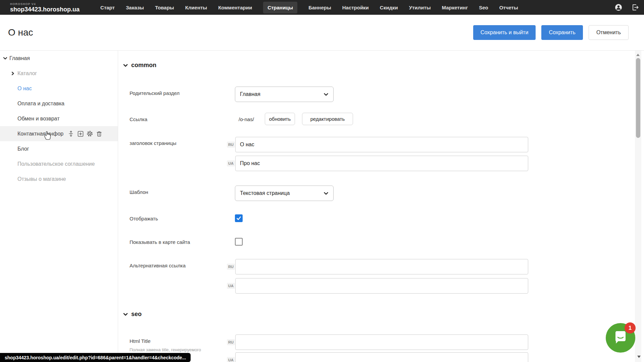  What do you see at coordinates (48, 136) in the screenshot?
I see `mouse-cursor-hand` at bounding box center [48, 136].